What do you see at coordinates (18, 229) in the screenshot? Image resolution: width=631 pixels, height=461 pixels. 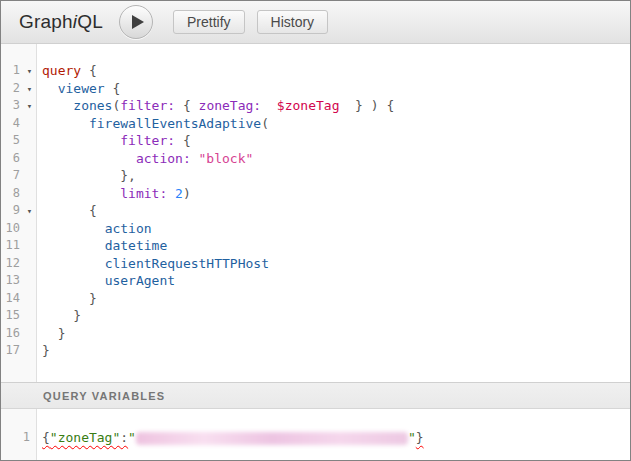 I see `gutter-line: 10` at bounding box center [18, 229].